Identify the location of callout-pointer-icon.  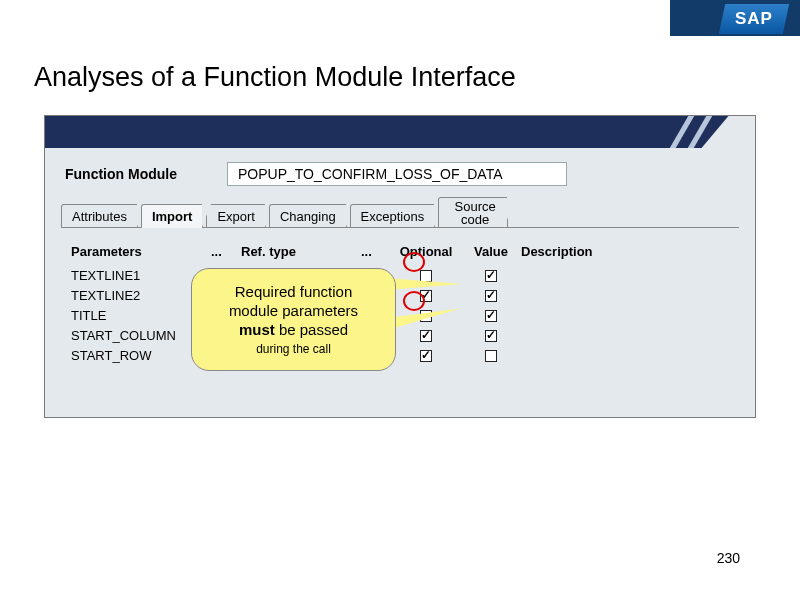
(424, 284).